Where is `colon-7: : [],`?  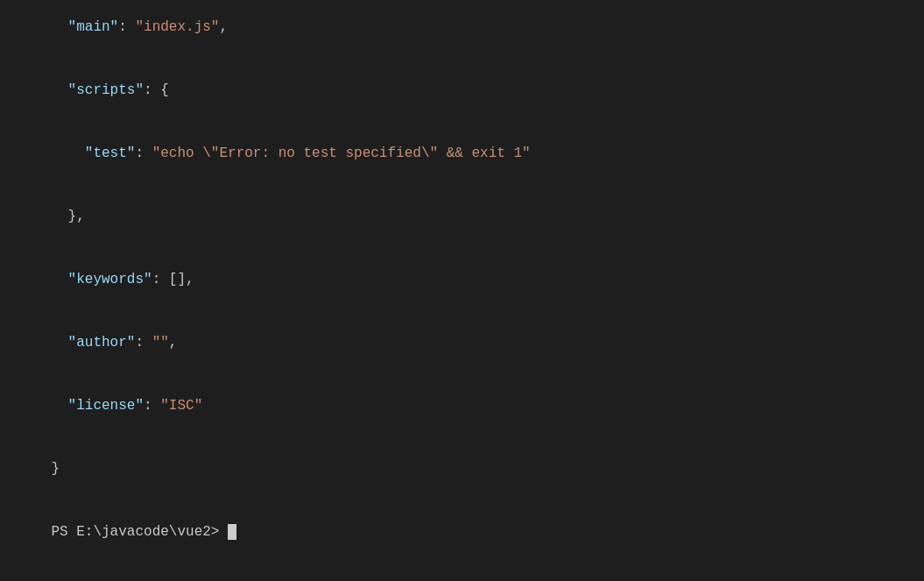 colon-7: : [], is located at coordinates (173, 280).